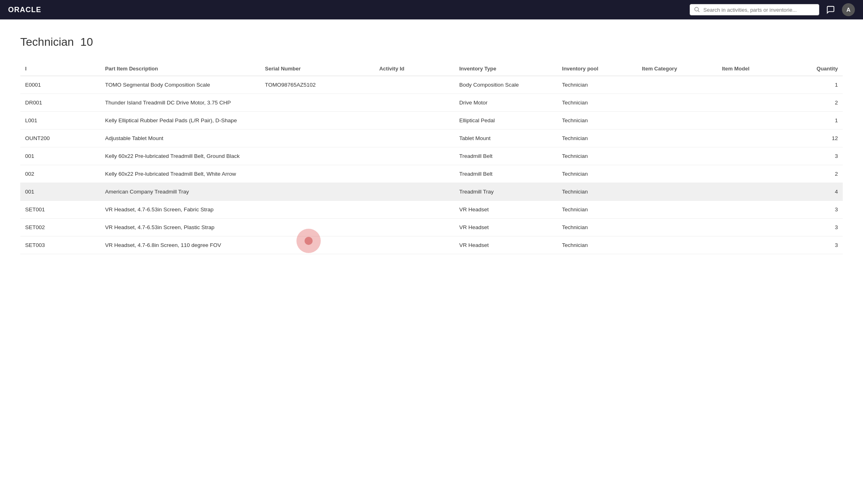  Describe the element at coordinates (848, 10) in the screenshot. I see `avatar: A` at that location.